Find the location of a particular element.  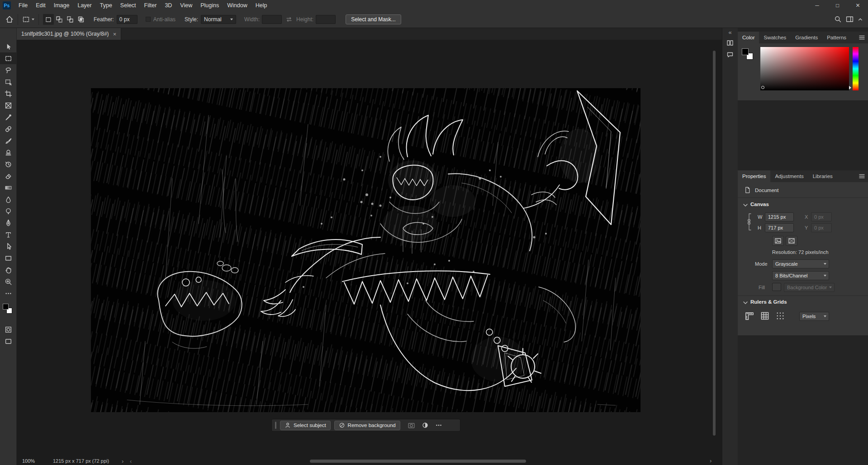

ruler-icon is located at coordinates (749, 316).